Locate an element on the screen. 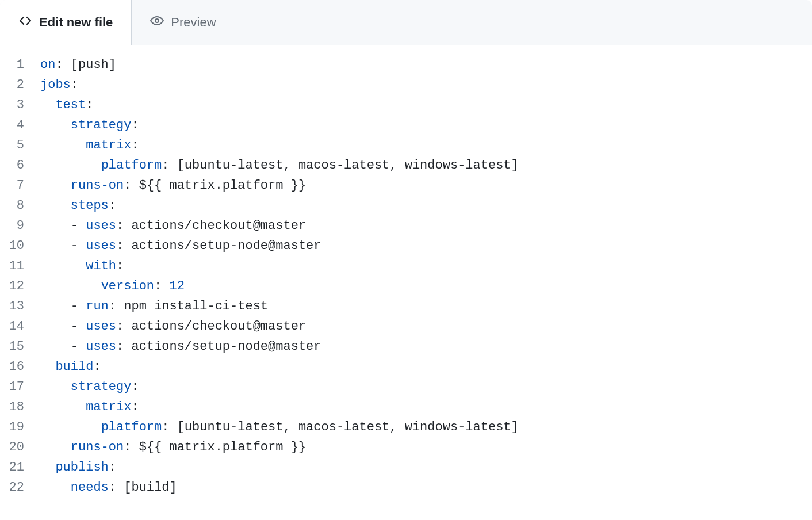 This screenshot has height=520, width=812. code-line: 5 matrix: is located at coordinates (406, 145).